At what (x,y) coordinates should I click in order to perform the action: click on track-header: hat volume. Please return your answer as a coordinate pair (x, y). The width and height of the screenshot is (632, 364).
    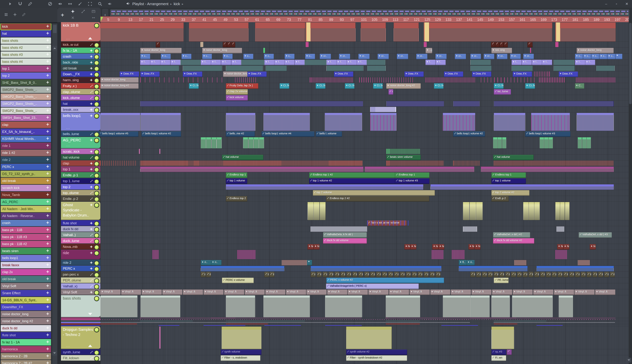
    Looking at the image, I should click on (81, 157).